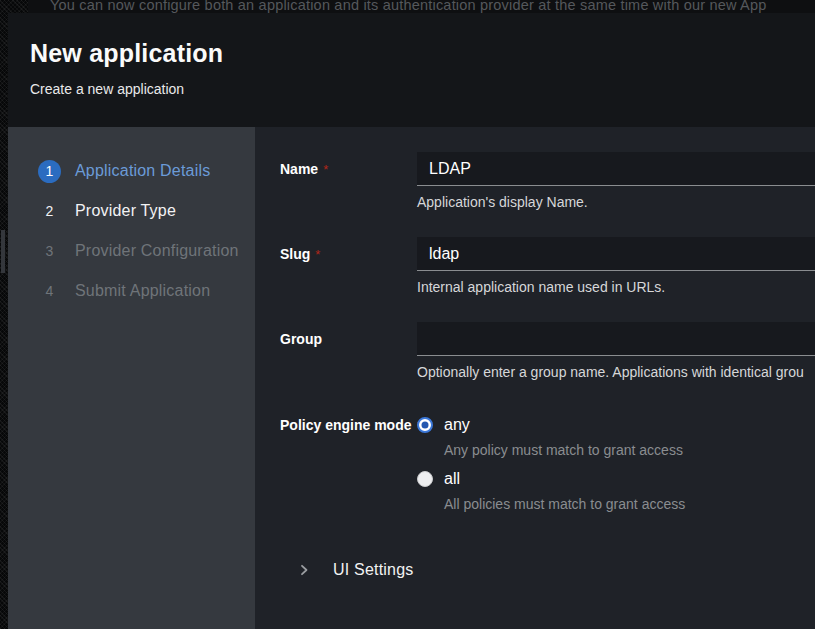 This screenshot has height=629, width=815. What do you see at coordinates (616, 254) in the screenshot?
I see `slug-input` at bounding box center [616, 254].